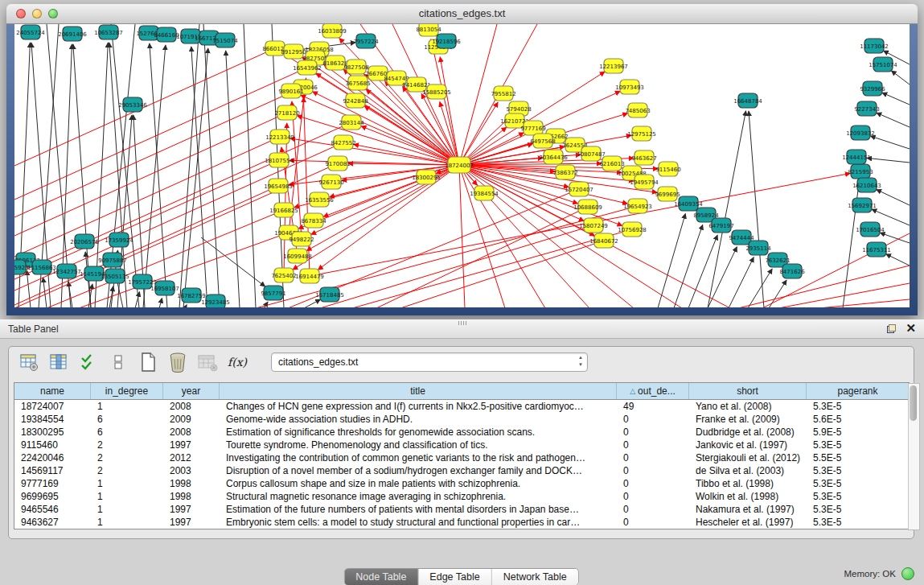 This screenshot has height=585, width=924. I want to click on scrollbar-thumb, so click(914, 403).